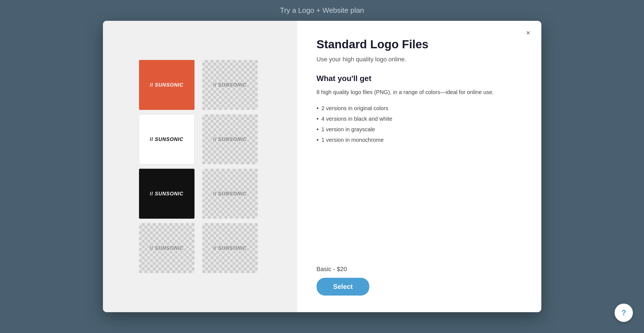  Describe the element at coordinates (230, 248) in the screenshot. I see `logo-text-checker-5: // SUNSONIC` at that location.